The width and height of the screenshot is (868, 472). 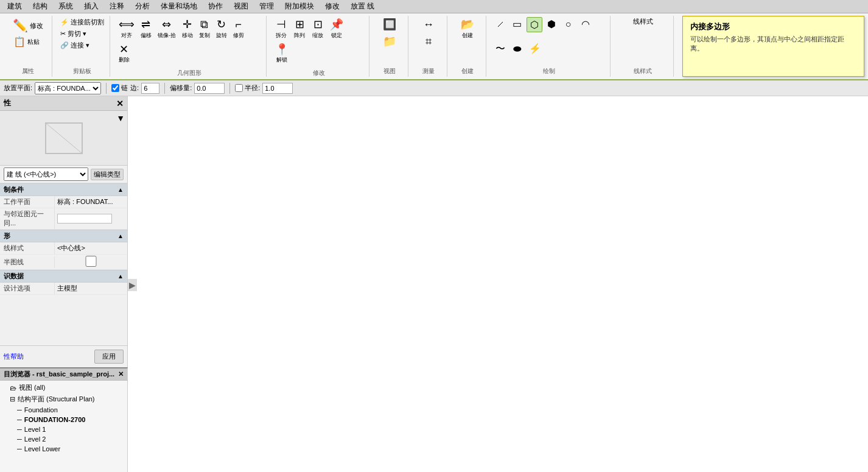 I want to click on apply-btn: 应用, so click(x=109, y=357).